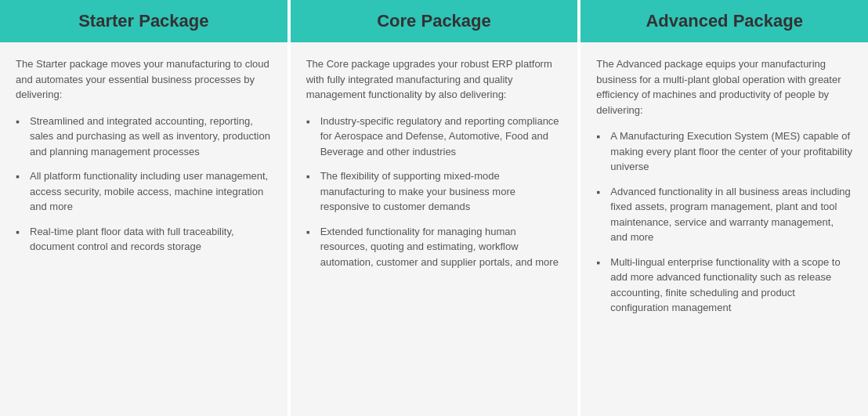  What do you see at coordinates (724, 21) in the screenshot?
I see `package-title-advanced: Advanced Package` at bounding box center [724, 21].